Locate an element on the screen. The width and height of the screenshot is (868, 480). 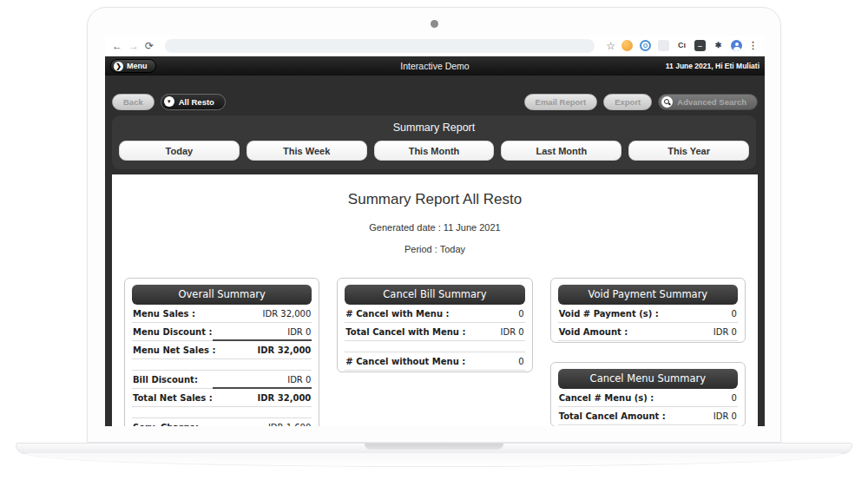
report-tabs: TodayThis WeekThis MonthLast MonthThis Y… is located at coordinates (434, 151).